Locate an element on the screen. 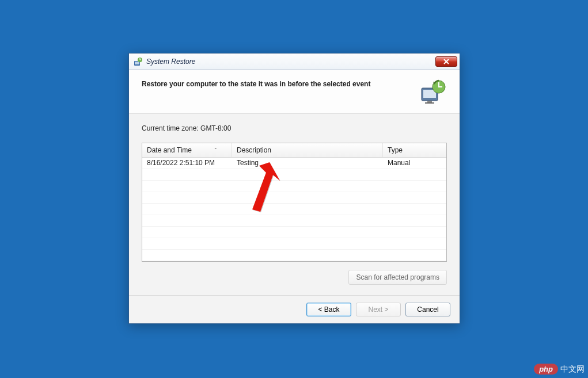 The height and width of the screenshot is (378, 588). table-row: 8/16/2022 2:51:10 PMTestingManual is located at coordinates (294, 163).